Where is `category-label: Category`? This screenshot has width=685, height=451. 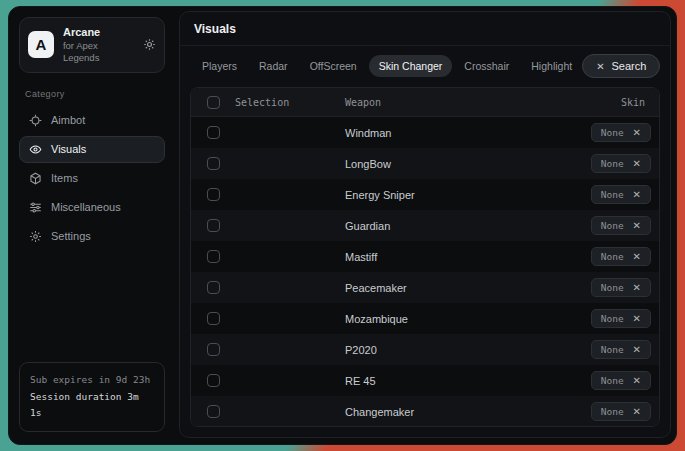 category-label: Category is located at coordinates (92, 94).